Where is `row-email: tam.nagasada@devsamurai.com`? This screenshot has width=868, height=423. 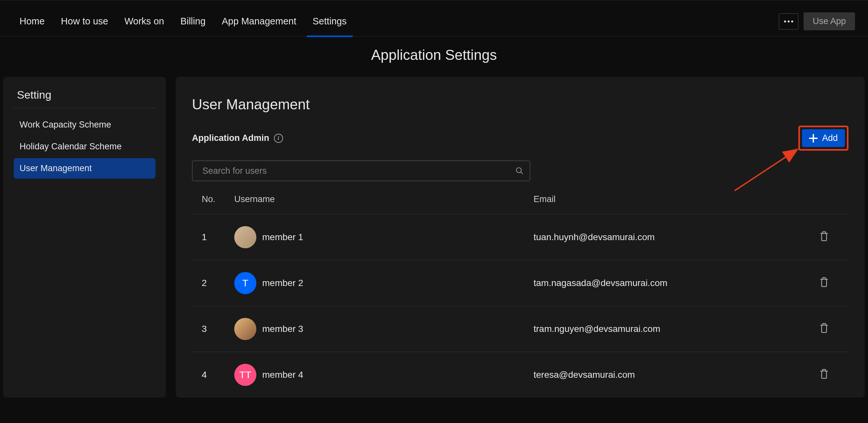
row-email: tam.nagasada@devsamurai.com is located at coordinates (676, 283).